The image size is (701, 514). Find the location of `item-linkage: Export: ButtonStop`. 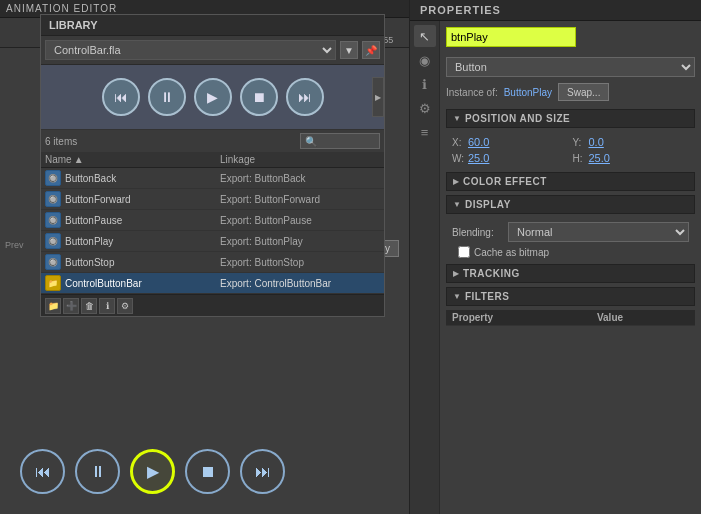

item-linkage: Export: ButtonStop is located at coordinates (300, 262).